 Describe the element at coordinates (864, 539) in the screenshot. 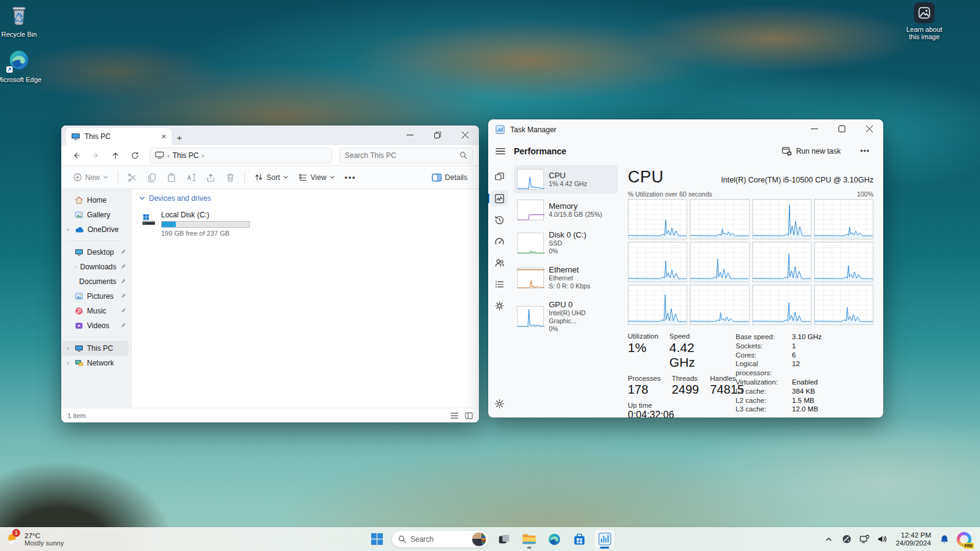

I see `display-device-icon` at that location.